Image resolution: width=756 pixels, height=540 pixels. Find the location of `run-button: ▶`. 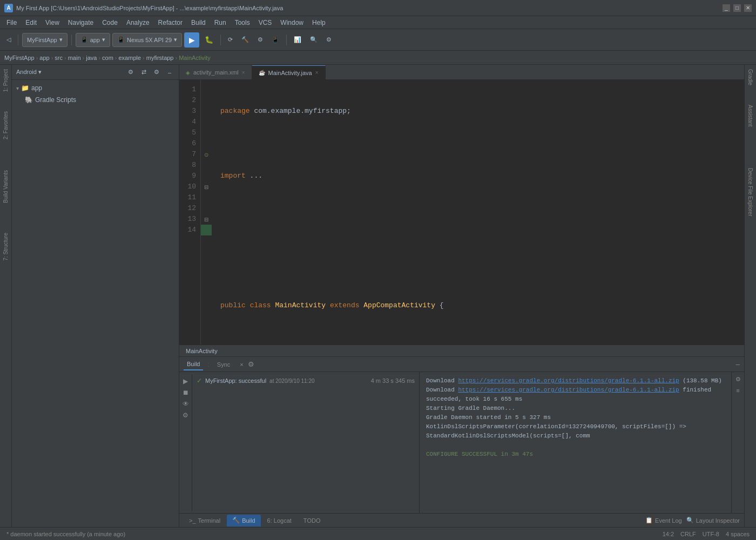

run-button: ▶ is located at coordinates (192, 40).